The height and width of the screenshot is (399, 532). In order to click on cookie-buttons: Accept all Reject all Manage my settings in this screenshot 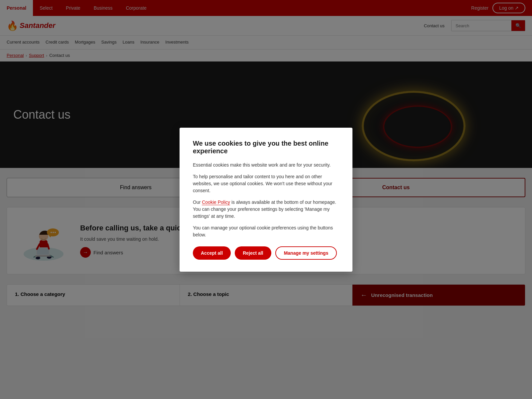, I will do `click(266, 253)`.